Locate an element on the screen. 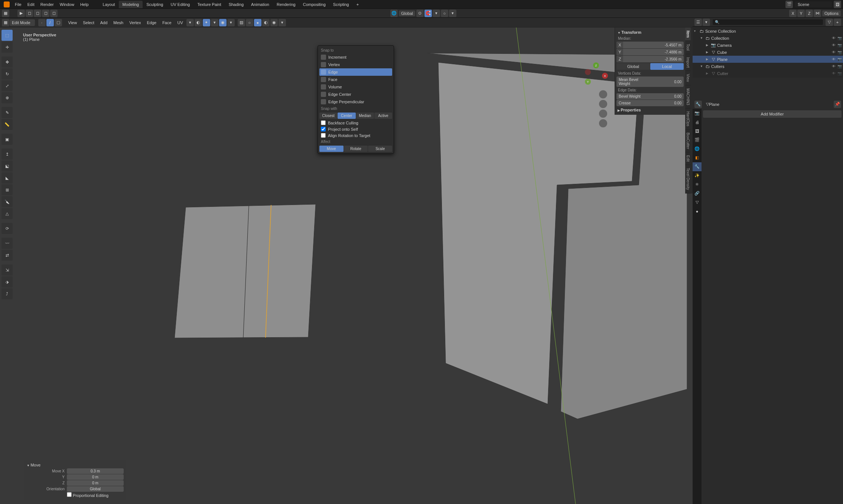  shade-matprev-icon: ◐ is located at coordinates (266, 23).